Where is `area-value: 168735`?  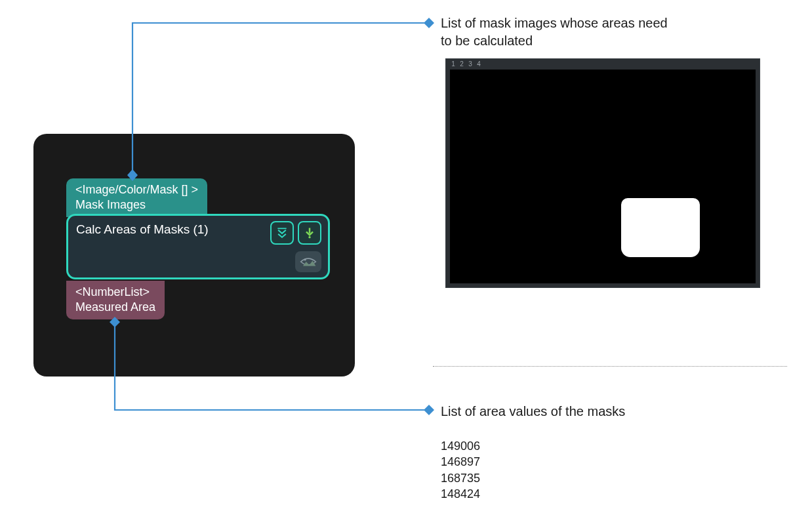
area-value: 168735 is located at coordinates (460, 478).